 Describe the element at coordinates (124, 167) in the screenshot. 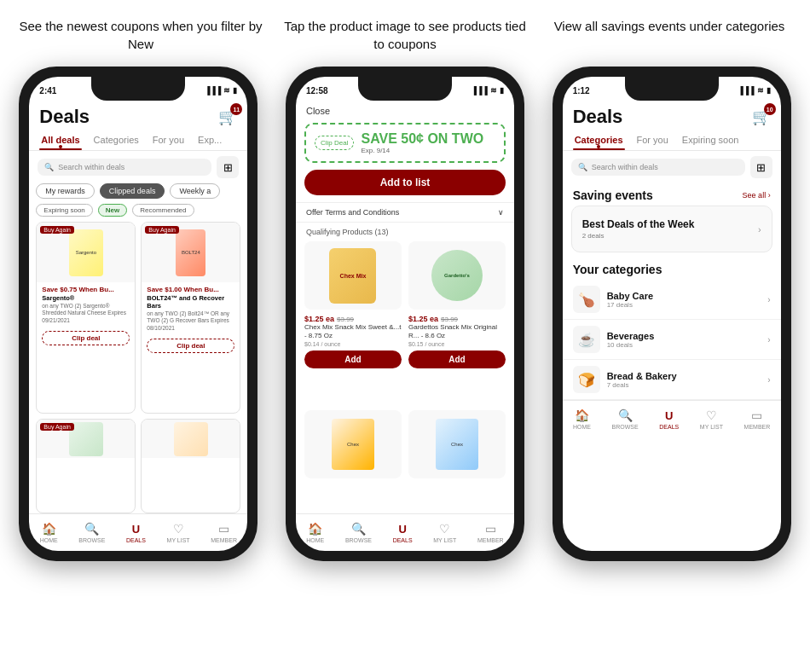

I see `search-box: 🔍 Search within deals` at that location.